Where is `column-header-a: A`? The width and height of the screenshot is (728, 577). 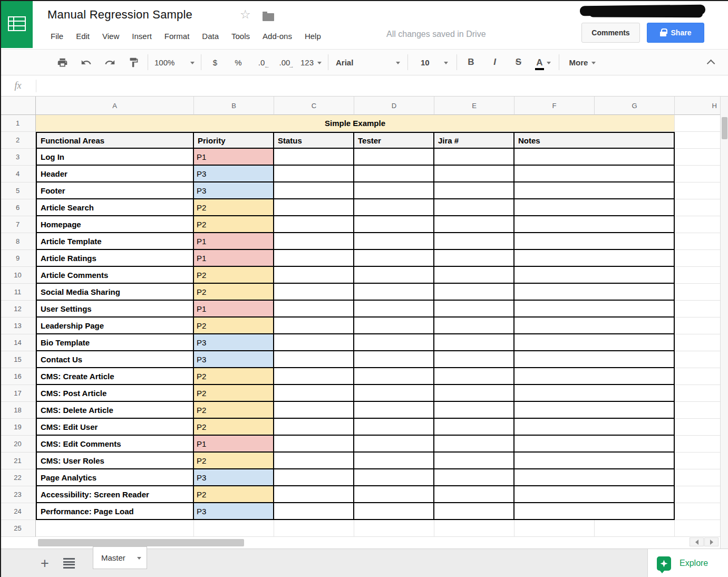
column-header-a: A is located at coordinates (115, 105).